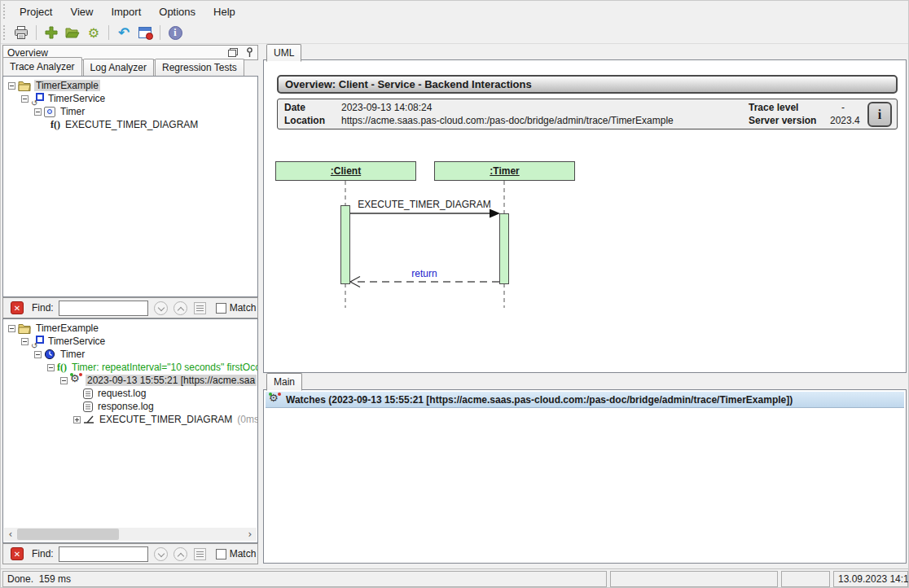  What do you see at coordinates (843, 108) in the screenshot?
I see `trace-level-value: -` at bounding box center [843, 108].